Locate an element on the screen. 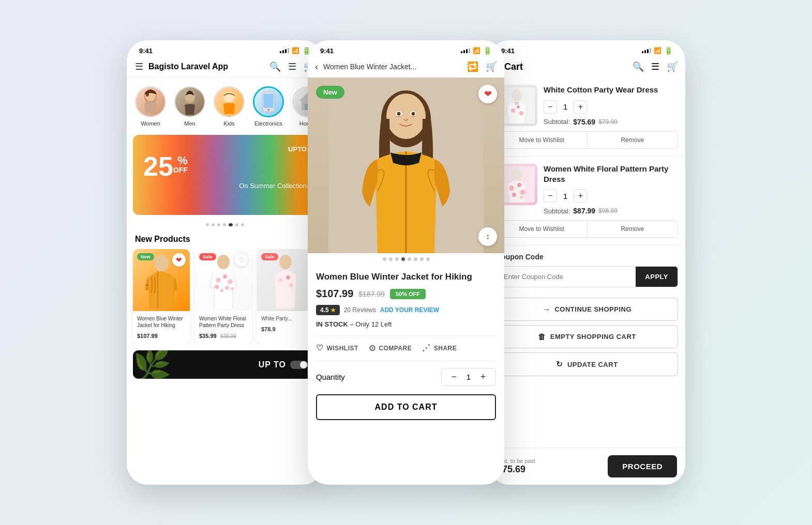  price-row: $107.99 $187.99 50% OFF is located at coordinates (406, 294).